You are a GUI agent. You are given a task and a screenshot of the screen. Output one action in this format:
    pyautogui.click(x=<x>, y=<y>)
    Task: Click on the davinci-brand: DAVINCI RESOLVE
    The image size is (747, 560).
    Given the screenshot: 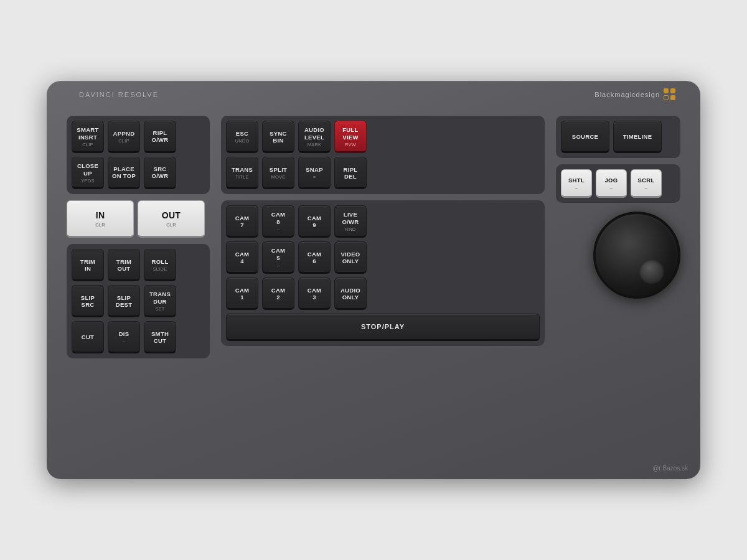 What is the action you would take?
    pyautogui.click(x=119, y=95)
    